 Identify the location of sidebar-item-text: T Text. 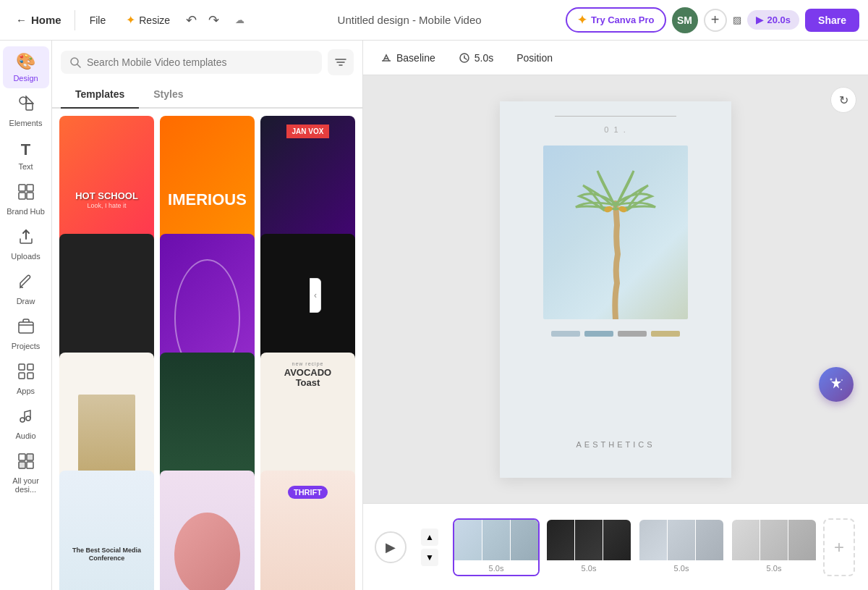
(26, 156).